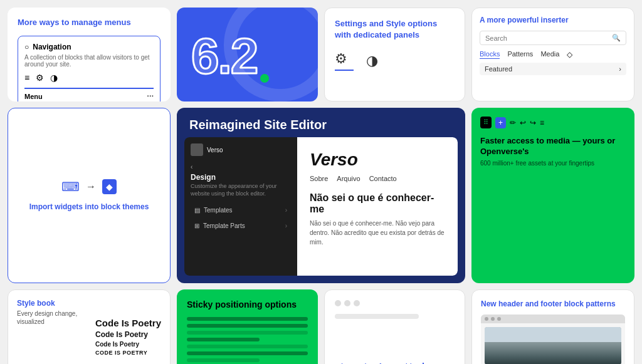 This screenshot has height=364, width=642. Describe the element at coordinates (224, 226) in the screenshot. I see `template-parts-label: Template Parts` at that location.